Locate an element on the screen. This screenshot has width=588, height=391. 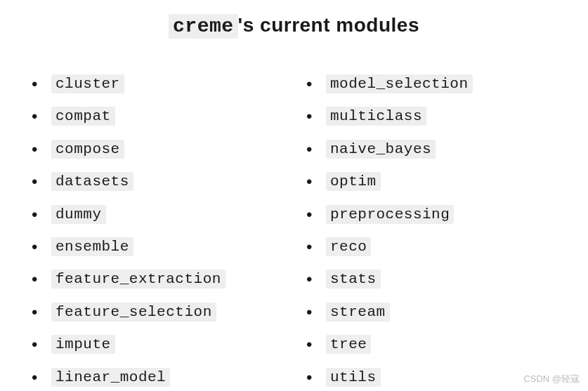
list-item: linear_model is located at coordinates (162, 376).